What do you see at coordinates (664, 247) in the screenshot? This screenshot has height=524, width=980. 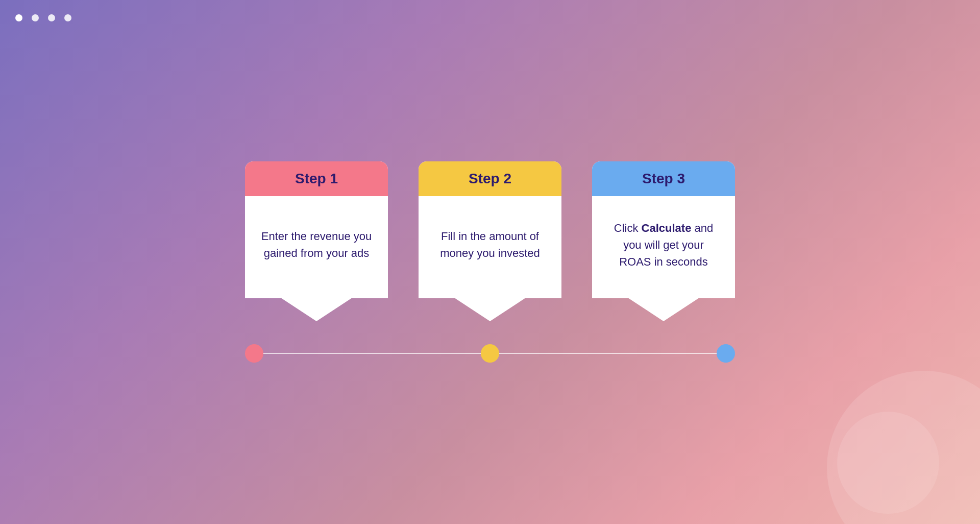 I see `step-3-body: Click Calculate and you will get your RO…` at bounding box center [664, 247].